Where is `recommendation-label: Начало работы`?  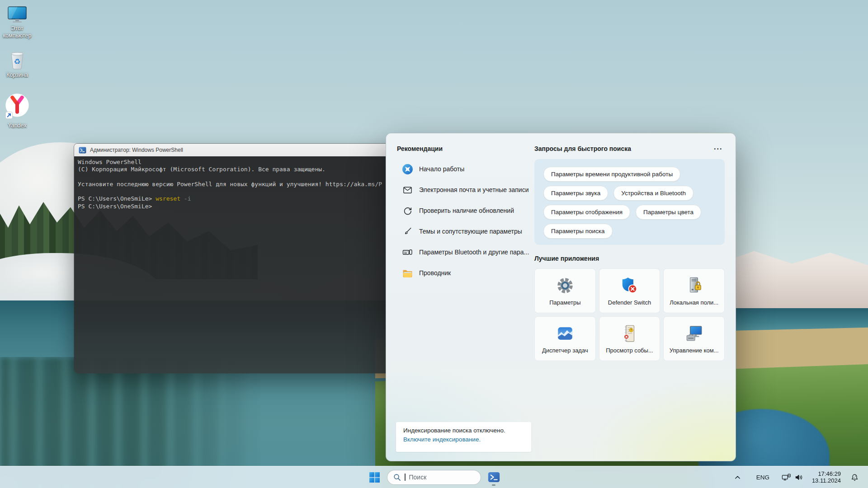
recommendation-label: Начало работы is located at coordinates (442, 169).